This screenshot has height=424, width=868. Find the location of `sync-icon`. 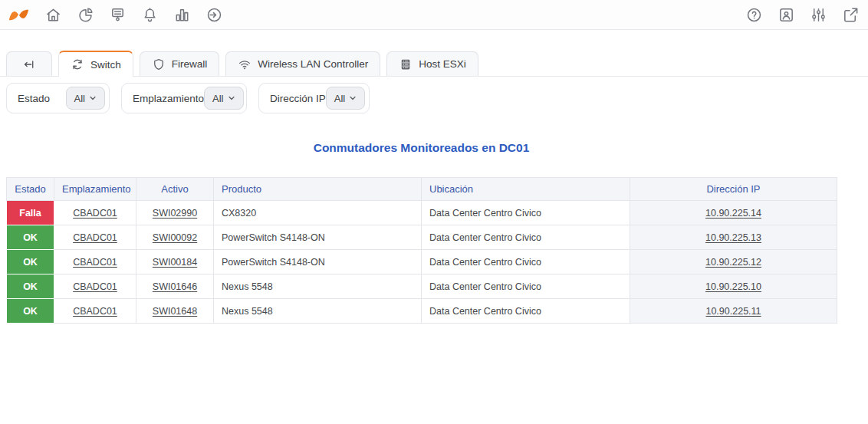

sync-icon is located at coordinates (77, 64).